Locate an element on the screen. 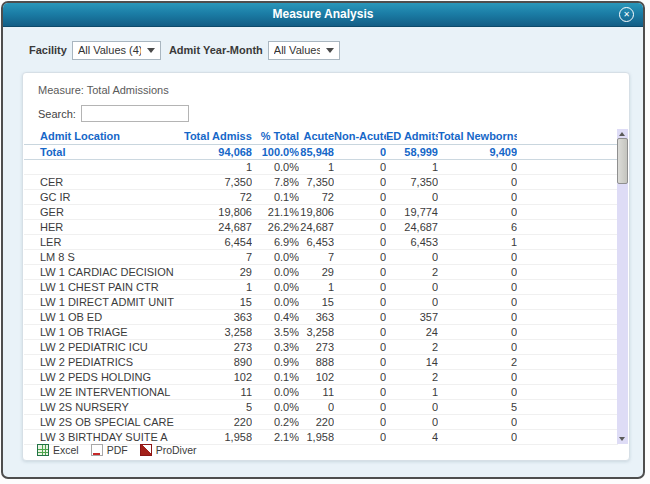 Image resolution: width=650 pixels, height=484 pixels. close-icon: ✕ is located at coordinates (626, 14).